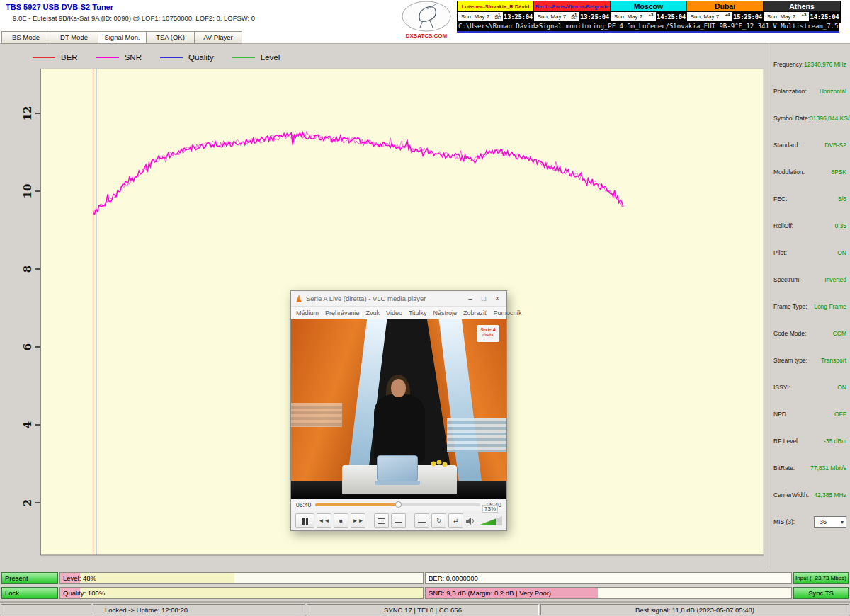 This screenshot has width=850, height=616. Describe the element at coordinates (398, 521) in the screenshot. I see `extended-settings-button` at that location.